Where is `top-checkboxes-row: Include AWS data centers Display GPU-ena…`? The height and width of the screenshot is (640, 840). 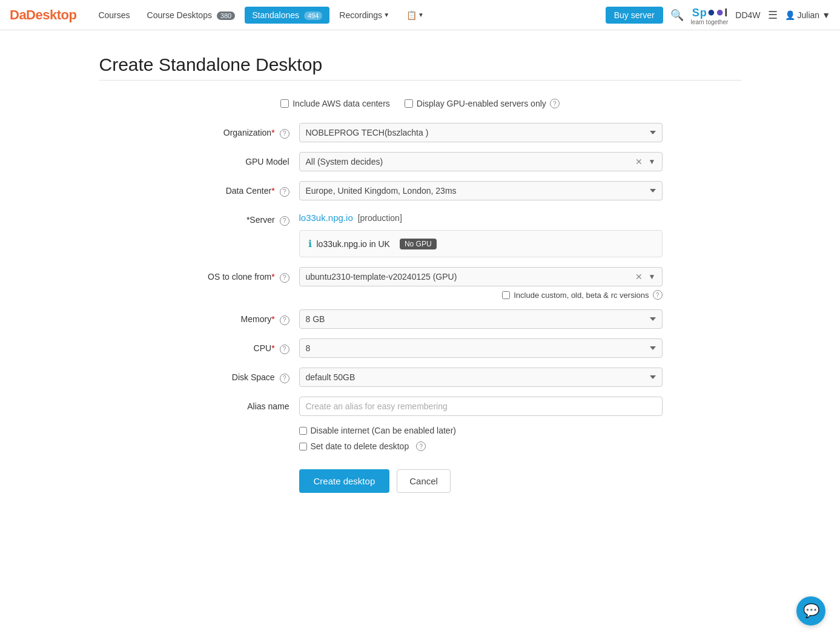
top-checkboxes-row: Include AWS data centers Display GPU-ena… is located at coordinates (420, 104).